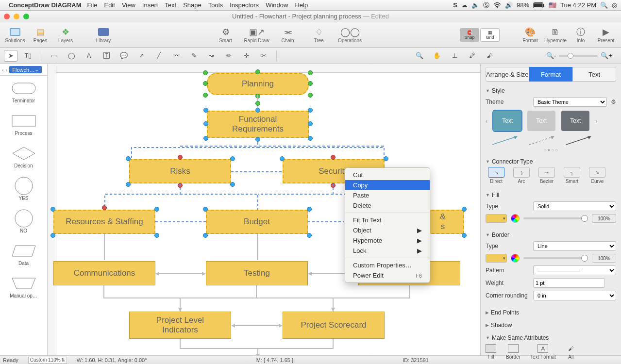 The width and height of the screenshot is (621, 364). Describe the element at coordinates (596, 121) in the screenshot. I see `swatch-next-icon: ›` at that location.